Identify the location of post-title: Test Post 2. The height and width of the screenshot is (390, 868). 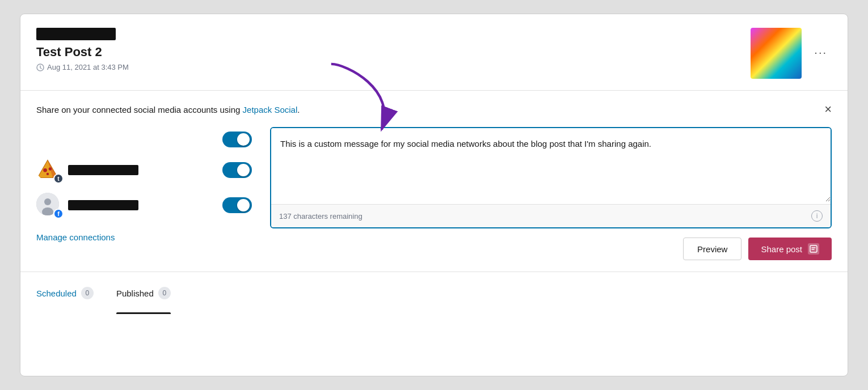
(83, 52).